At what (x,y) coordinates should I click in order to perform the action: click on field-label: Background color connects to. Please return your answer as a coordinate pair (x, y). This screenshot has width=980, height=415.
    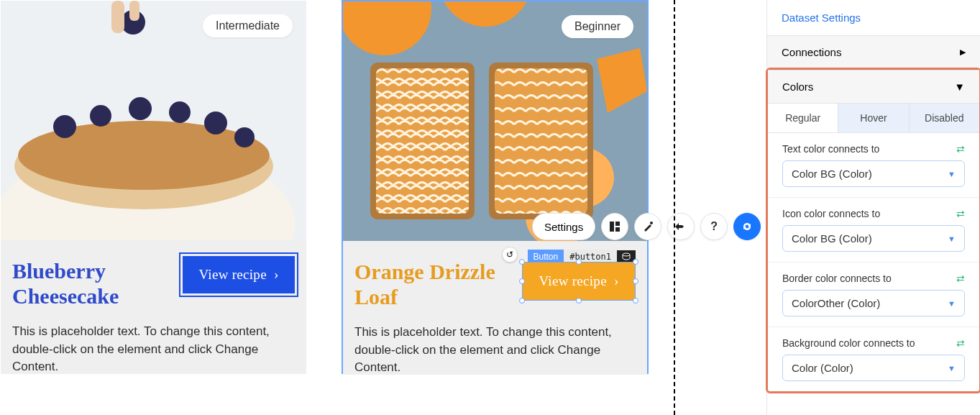
    Looking at the image, I should click on (848, 343).